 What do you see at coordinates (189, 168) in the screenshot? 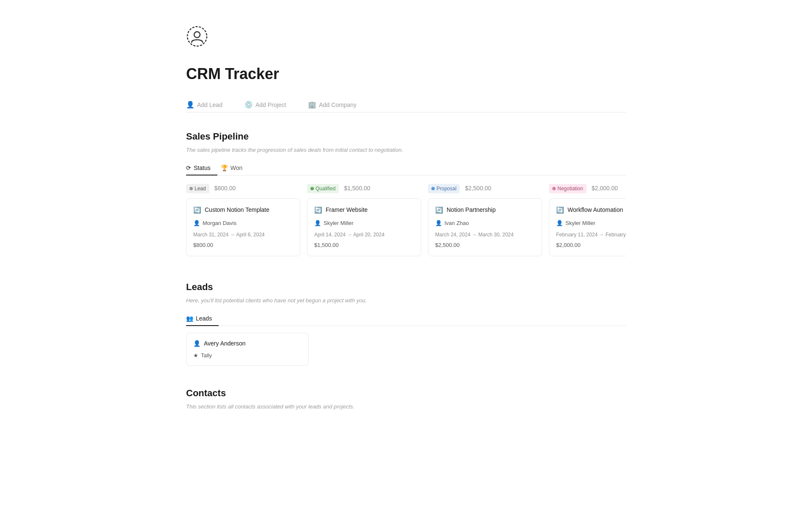
I see `status-tab-icon: ⟳` at bounding box center [189, 168].